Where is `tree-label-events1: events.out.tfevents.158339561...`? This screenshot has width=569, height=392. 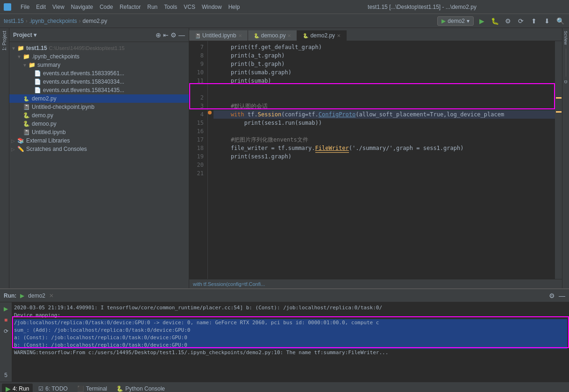
tree-label-events1: events.out.tfevents.158339561... is located at coordinates (84, 73).